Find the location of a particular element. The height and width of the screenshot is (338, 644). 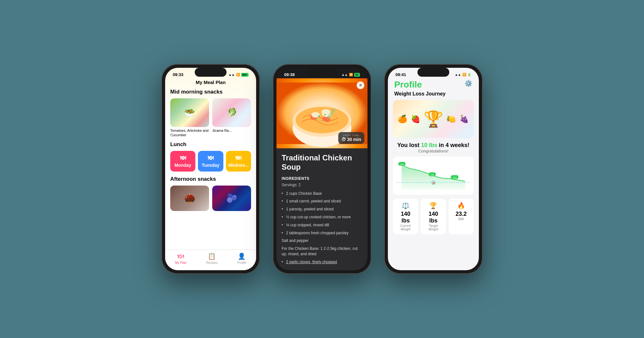

berries-card: 🫐 is located at coordinates (232, 198).